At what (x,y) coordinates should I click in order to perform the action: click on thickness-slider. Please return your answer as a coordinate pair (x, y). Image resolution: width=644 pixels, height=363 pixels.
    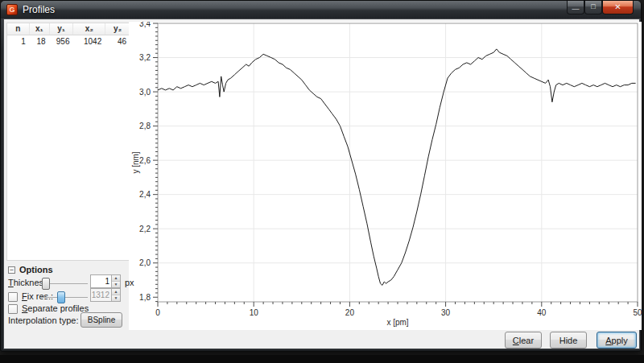
    Looking at the image, I should click on (64, 283).